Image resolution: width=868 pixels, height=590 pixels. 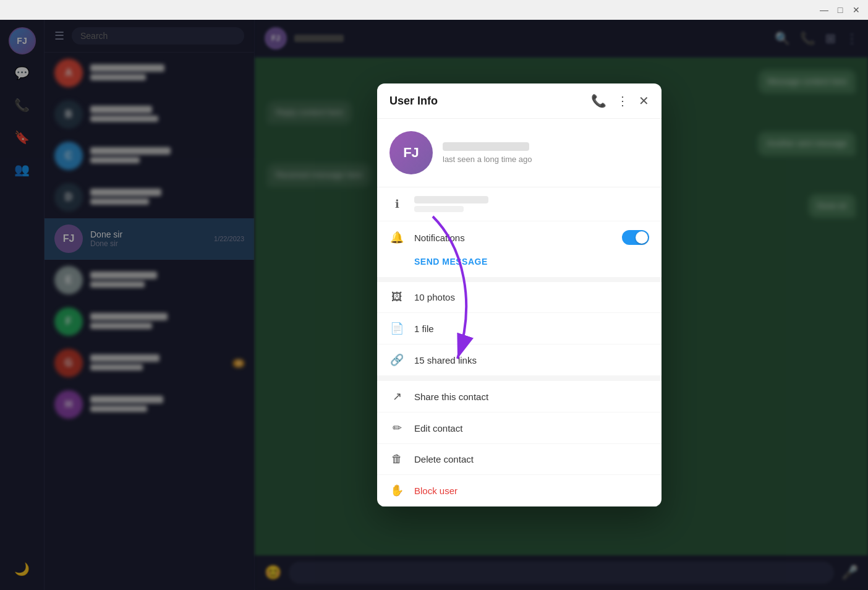 What do you see at coordinates (397, 328) in the screenshot?
I see `file-icon: 📄` at bounding box center [397, 328].